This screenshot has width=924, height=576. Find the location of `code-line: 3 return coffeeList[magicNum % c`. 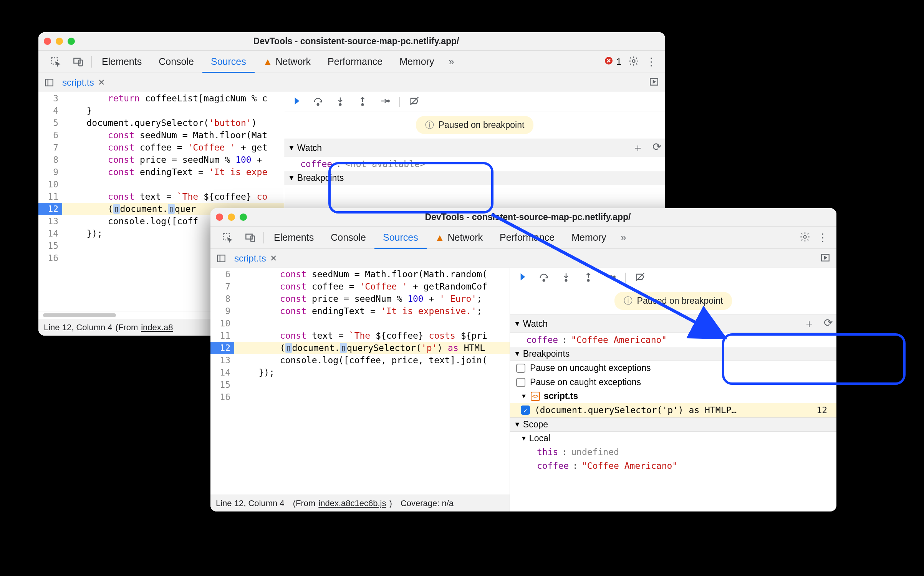

code-line: 3 return coffeeList[magicNum % c is located at coordinates (161, 98).